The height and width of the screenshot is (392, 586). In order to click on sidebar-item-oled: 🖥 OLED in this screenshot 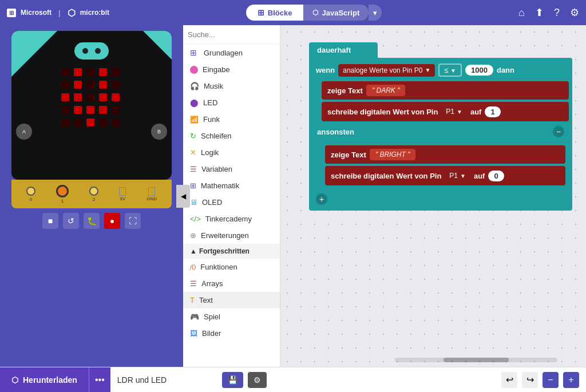, I will do `click(231, 203)`.